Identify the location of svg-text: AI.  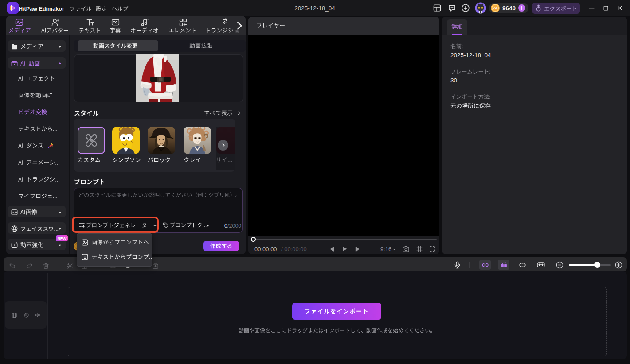
(496, 8).